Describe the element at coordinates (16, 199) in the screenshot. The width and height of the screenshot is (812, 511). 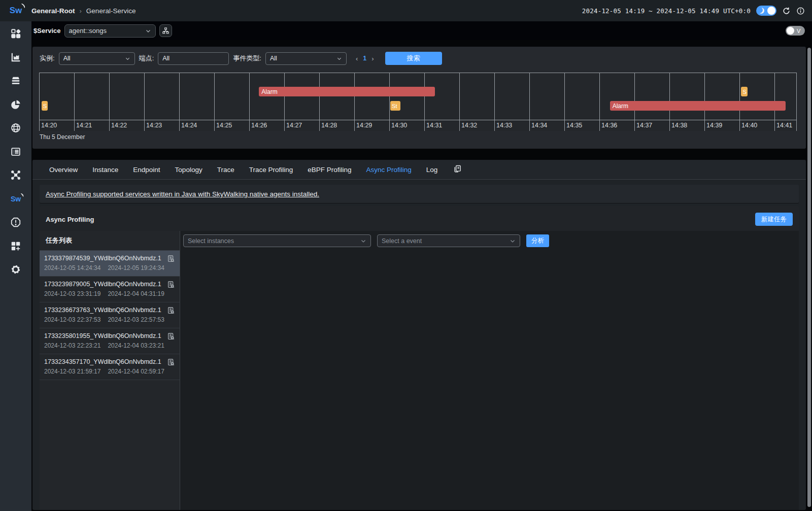
I see `sidebar-item-skywalking: Sw` at that location.